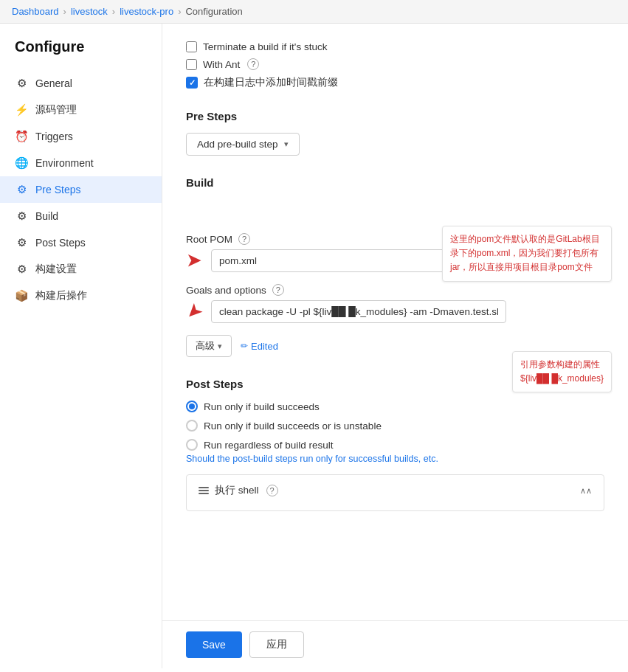  Describe the element at coordinates (209, 346) in the screenshot. I see `advanced-button: 高级 ▾` at that location.